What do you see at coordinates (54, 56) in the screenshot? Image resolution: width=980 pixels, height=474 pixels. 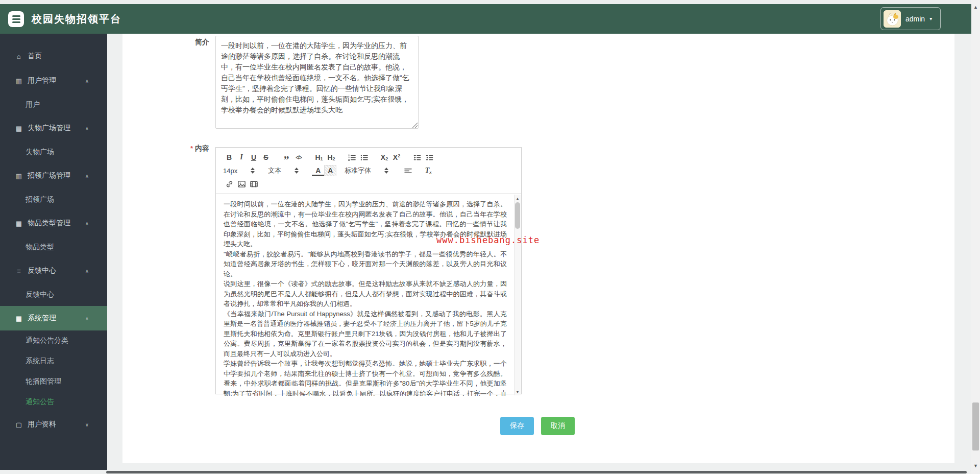 I see `sidebar-item-0: ⌂首页` at bounding box center [54, 56].